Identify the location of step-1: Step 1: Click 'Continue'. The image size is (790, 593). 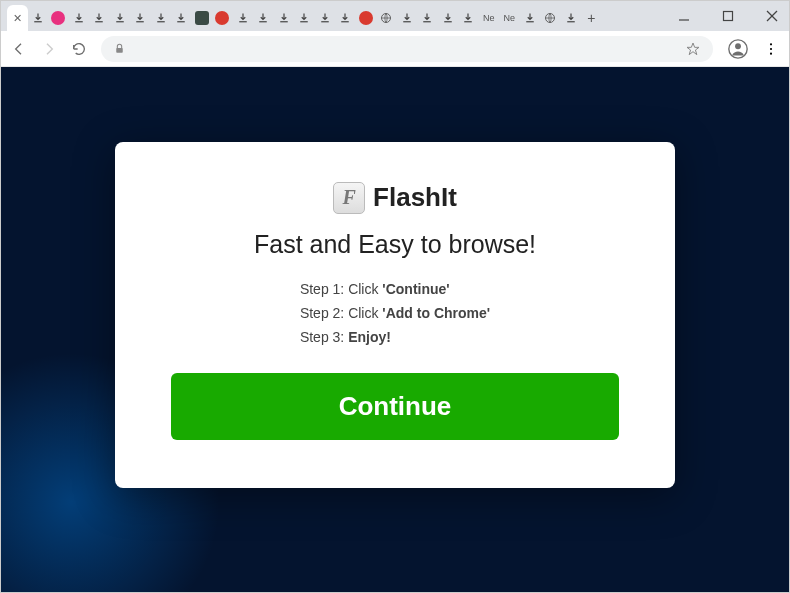
(395, 289).